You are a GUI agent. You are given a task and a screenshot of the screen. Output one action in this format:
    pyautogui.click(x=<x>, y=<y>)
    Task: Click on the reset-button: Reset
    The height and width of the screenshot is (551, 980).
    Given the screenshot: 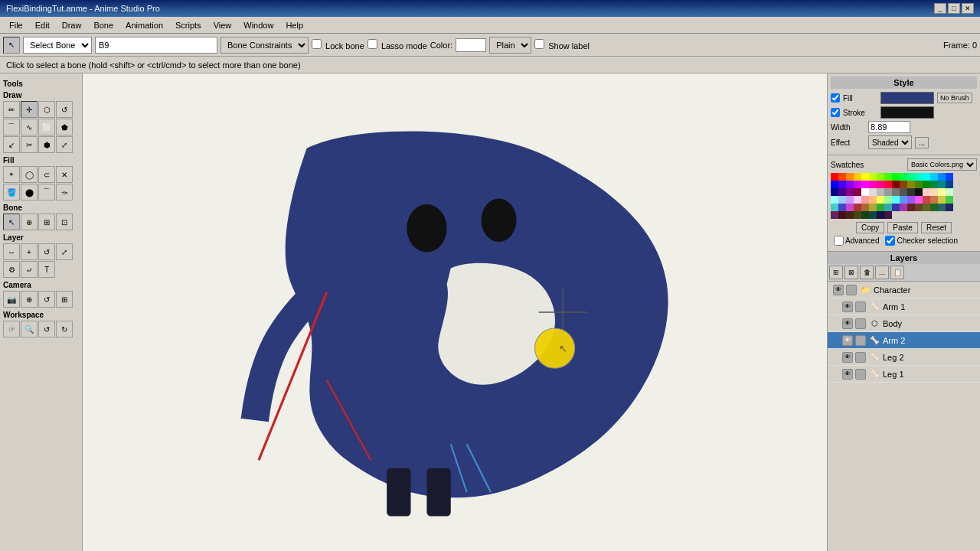 What is the action you would take?
    pyautogui.click(x=936, y=228)
    